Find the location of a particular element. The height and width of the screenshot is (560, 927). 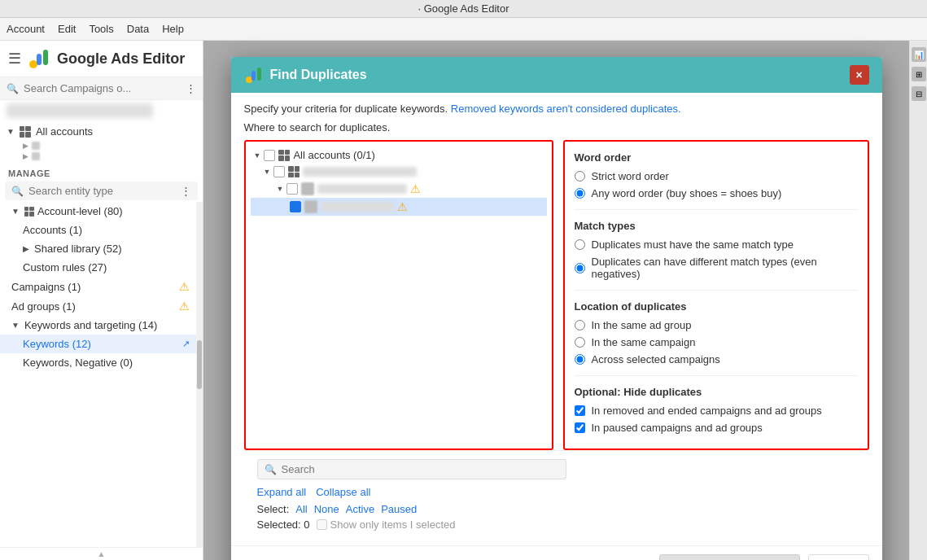

location-across-radio is located at coordinates (579, 360).